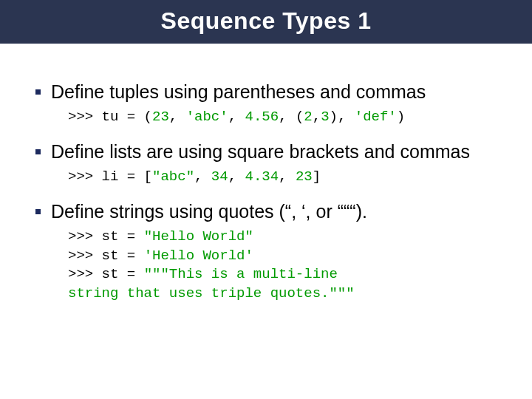 This screenshot has width=532, height=399. I want to click on bullet-text: Define tuples using parentheses and comm…, so click(238, 92).